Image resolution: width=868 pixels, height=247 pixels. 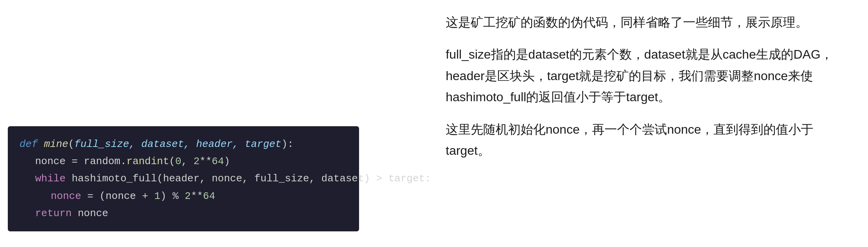 What do you see at coordinates (102, 161) in the screenshot?
I see `random-module: random` at bounding box center [102, 161].